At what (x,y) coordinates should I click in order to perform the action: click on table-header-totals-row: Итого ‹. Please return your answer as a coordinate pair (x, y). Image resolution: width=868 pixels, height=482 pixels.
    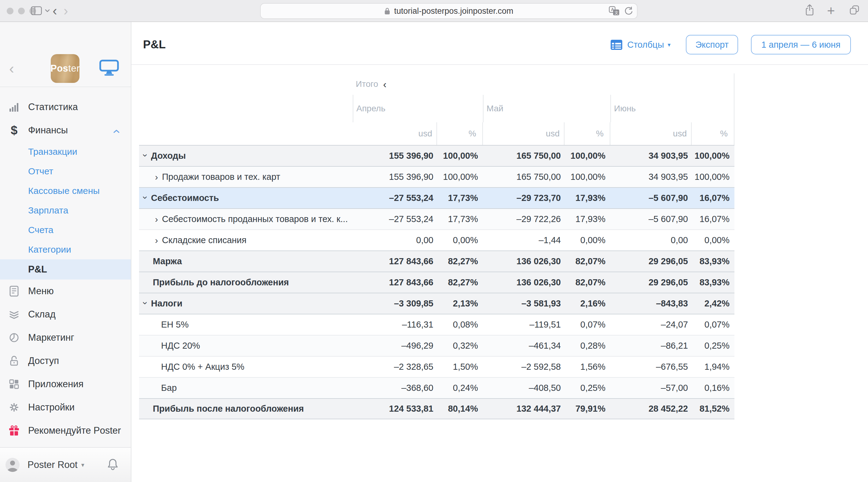
    Looking at the image, I should click on (437, 84).